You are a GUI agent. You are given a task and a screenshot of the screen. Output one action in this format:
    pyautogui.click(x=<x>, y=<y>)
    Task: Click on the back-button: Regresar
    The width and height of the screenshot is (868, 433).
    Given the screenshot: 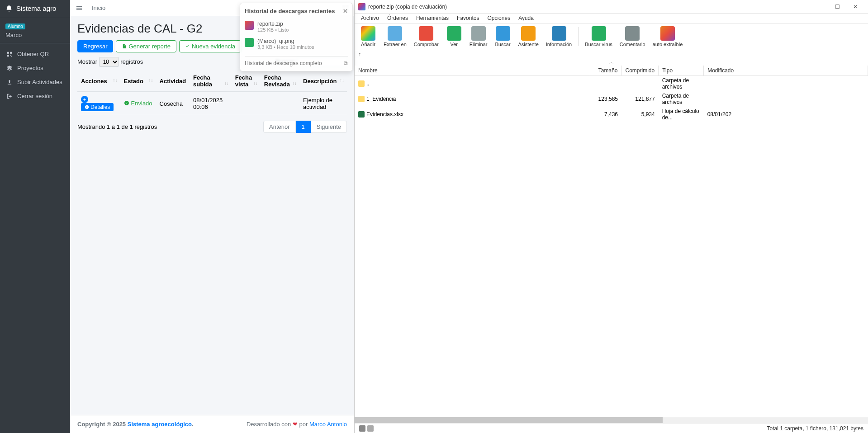 What is the action you would take?
    pyautogui.click(x=95, y=46)
    